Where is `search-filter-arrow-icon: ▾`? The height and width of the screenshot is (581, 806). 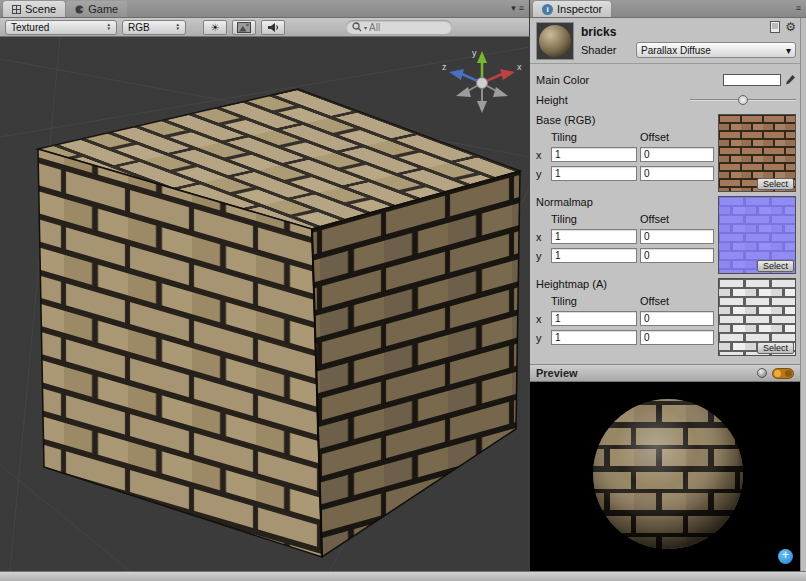
search-filter-arrow-icon: ▾ is located at coordinates (366, 28).